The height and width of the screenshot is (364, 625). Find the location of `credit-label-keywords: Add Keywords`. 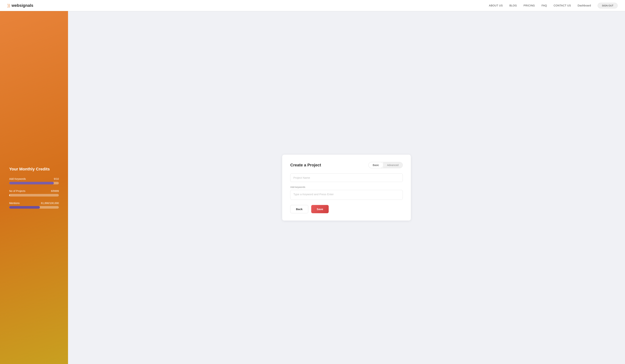

credit-label-keywords: Add Keywords is located at coordinates (17, 179).